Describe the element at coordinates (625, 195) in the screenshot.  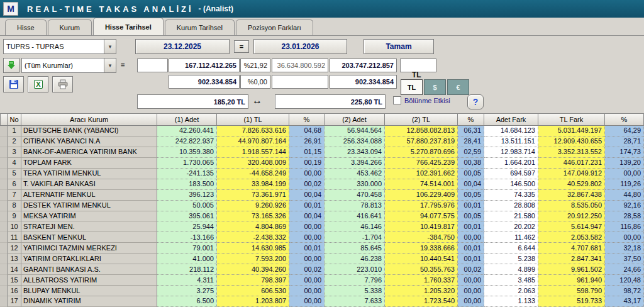
I see `cell-value: 44,80` at that location.